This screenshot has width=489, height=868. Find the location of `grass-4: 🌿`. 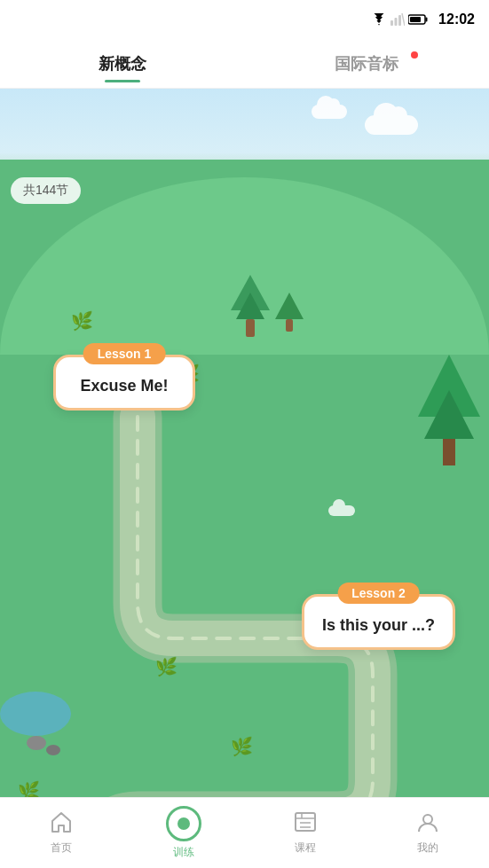

grass-4: 🌿 is located at coordinates (241, 747).